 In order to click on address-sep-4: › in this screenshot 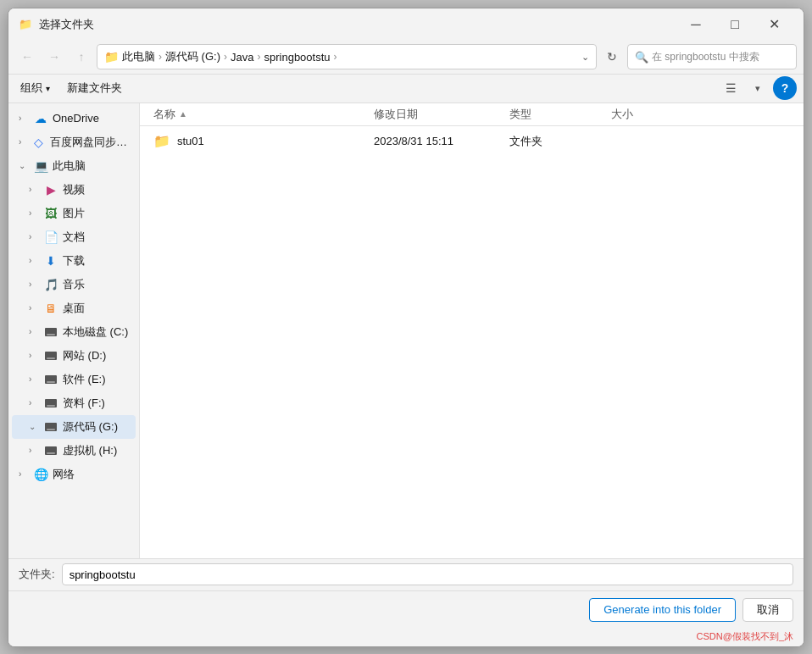, I will do `click(336, 57)`.